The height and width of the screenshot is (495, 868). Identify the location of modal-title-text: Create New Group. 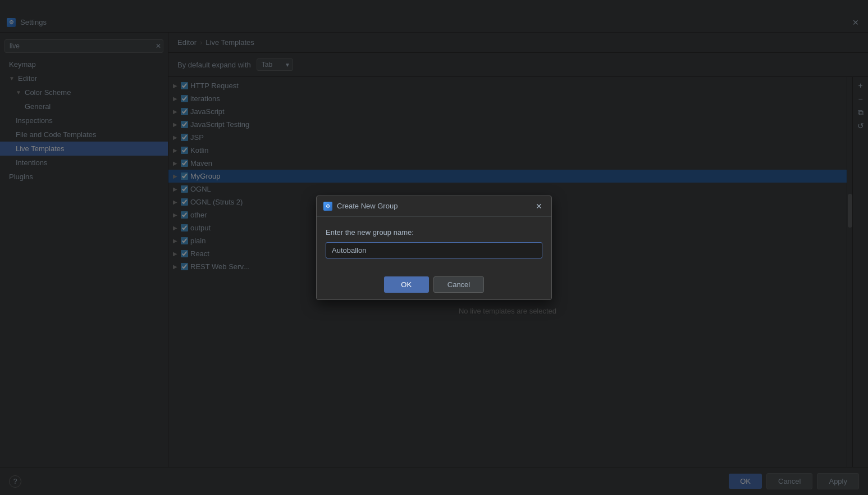
(367, 206).